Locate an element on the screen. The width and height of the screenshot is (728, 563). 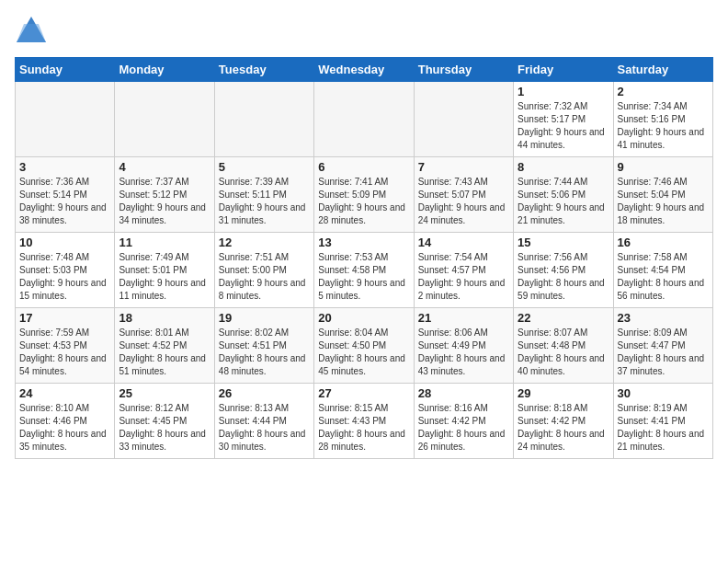
day-info: Sunrise: 7:58 AM Sunset: 4:54 PM Dayligh… is located at coordinates (664, 277).